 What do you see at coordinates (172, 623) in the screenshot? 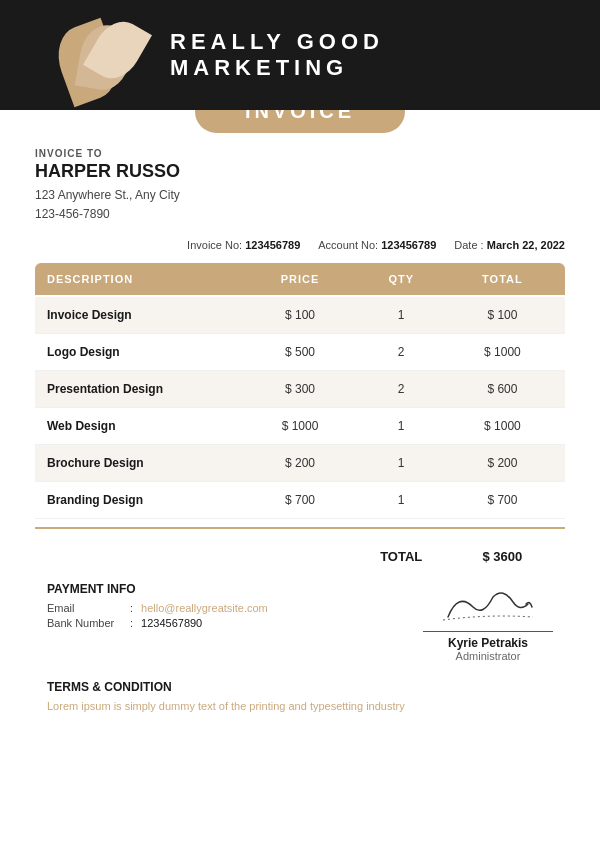
I see `bank-value: 1234567890` at bounding box center [172, 623].